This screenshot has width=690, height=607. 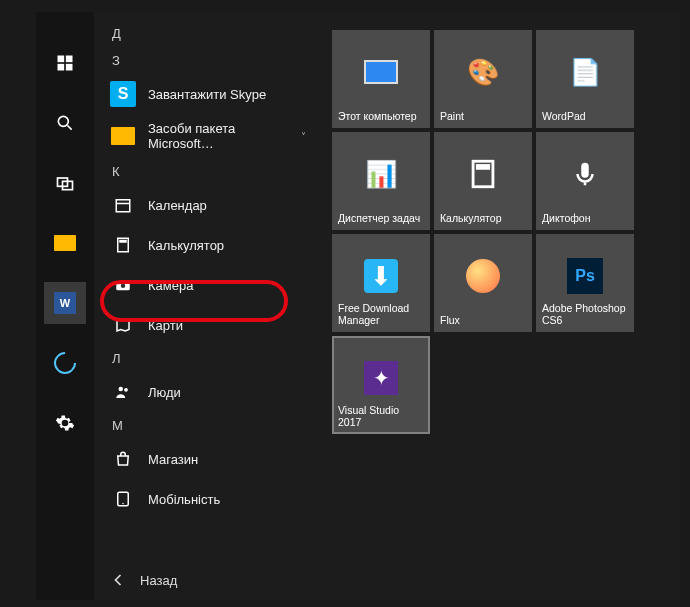 I want to click on flux-icon, so click(x=483, y=276).